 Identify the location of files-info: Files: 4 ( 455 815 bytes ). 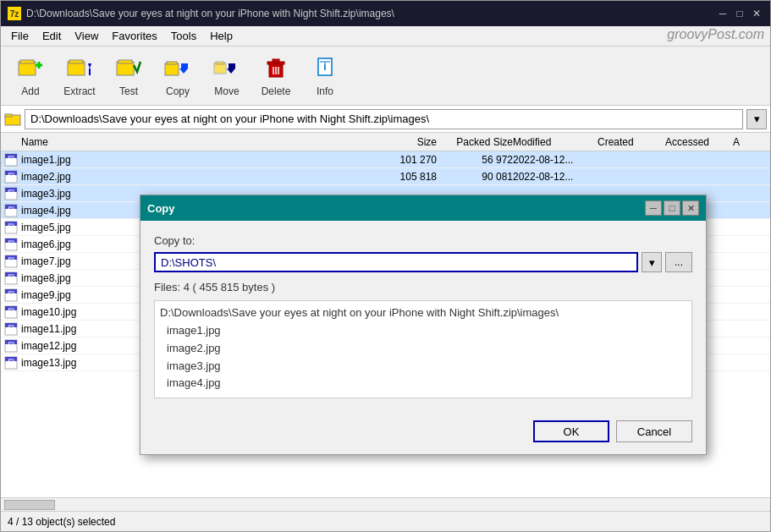
(423, 288).